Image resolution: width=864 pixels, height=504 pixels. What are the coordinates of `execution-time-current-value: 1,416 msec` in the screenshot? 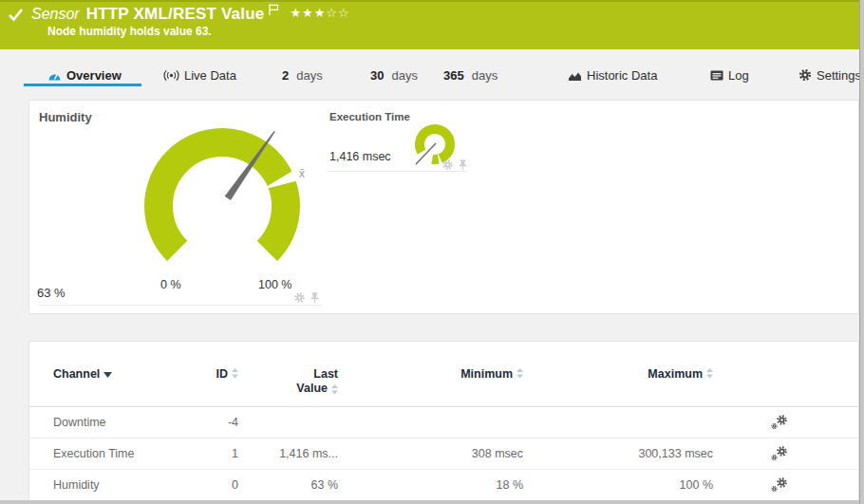 It's located at (361, 157).